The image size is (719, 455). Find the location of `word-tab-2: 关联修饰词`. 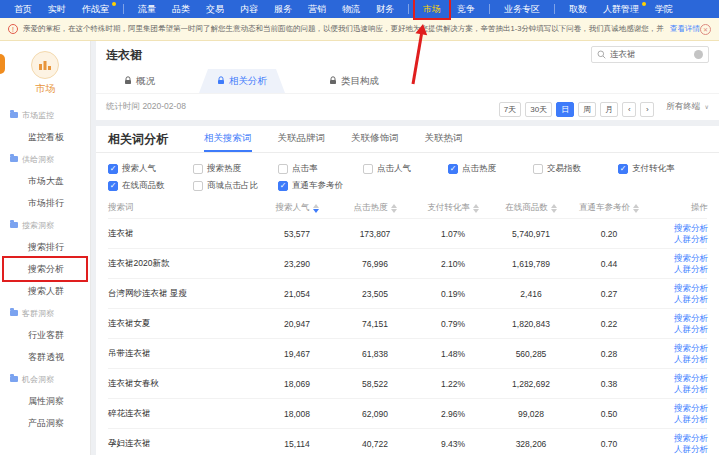

word-tab-2: 关联修饰词 is located at coordinates (375, 139).